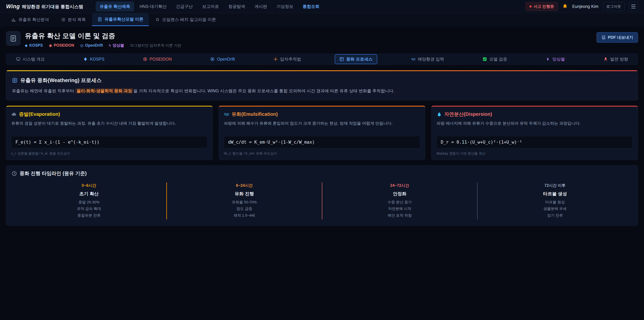 The width and height of the screenshot is (644, 320). What do you see at coordinates (52, 7) in the screenshot?
I see `app-title: 해양환경 위기대응 통합시스템` at bounding box center [52, 7].